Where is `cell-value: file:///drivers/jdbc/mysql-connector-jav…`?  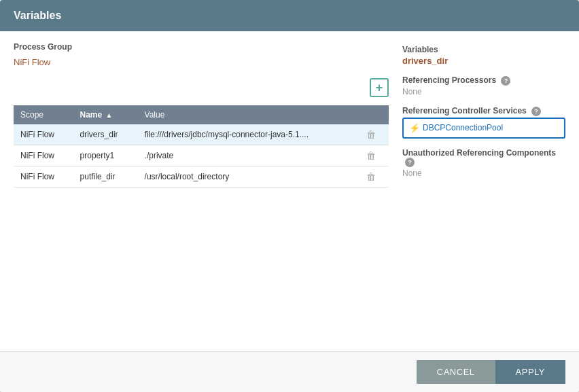
cell-value: file:///drivers/jdbc/mysql-connector-jav… is located at coordinates (249, 135).